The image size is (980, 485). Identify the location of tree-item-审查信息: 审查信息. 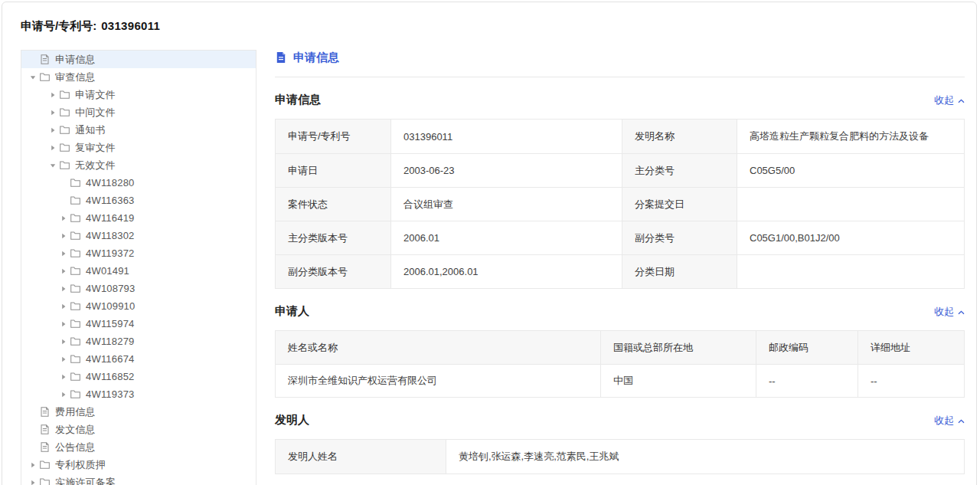
(139, 77).